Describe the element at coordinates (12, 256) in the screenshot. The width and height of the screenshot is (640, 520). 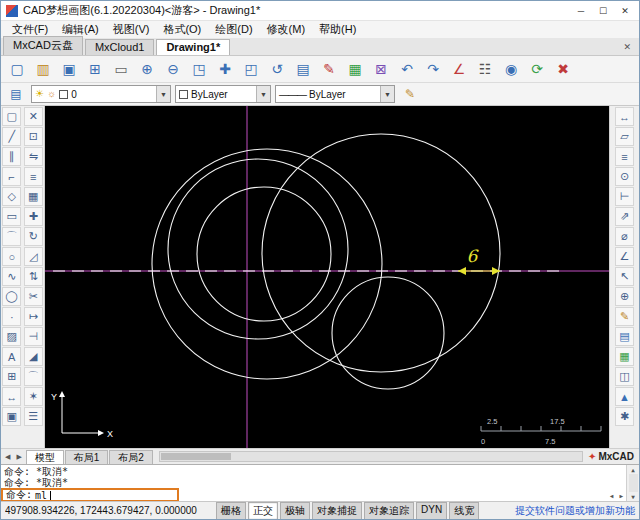
I see `circle-button: ○` at that location.